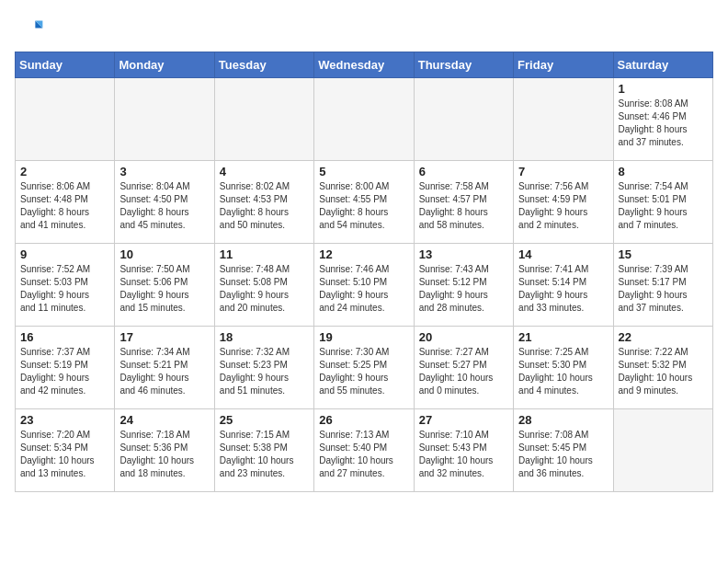  What do you see at coordinates (264, 202) in the screenshot?
I see `calendar-cell: 4Sunrise: 8:02 AM Sunset: 4:53 PM Daylig…` at bounding box center [264, 202].